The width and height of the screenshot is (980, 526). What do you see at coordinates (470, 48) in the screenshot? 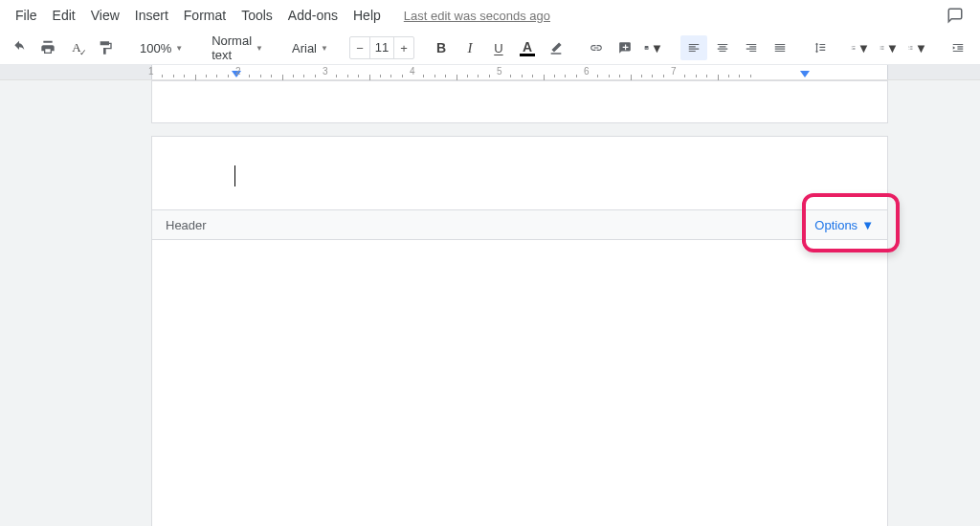
I see `italic-button: I` at bounding box center [470, 48].